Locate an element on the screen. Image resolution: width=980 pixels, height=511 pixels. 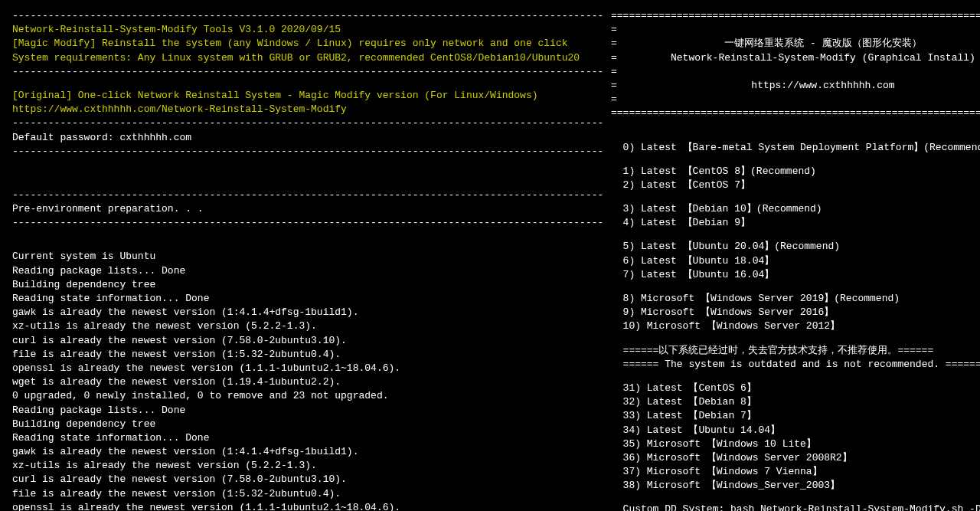
default-password: Default password: cxthhhhh.com is located at coordinates (309, 138).